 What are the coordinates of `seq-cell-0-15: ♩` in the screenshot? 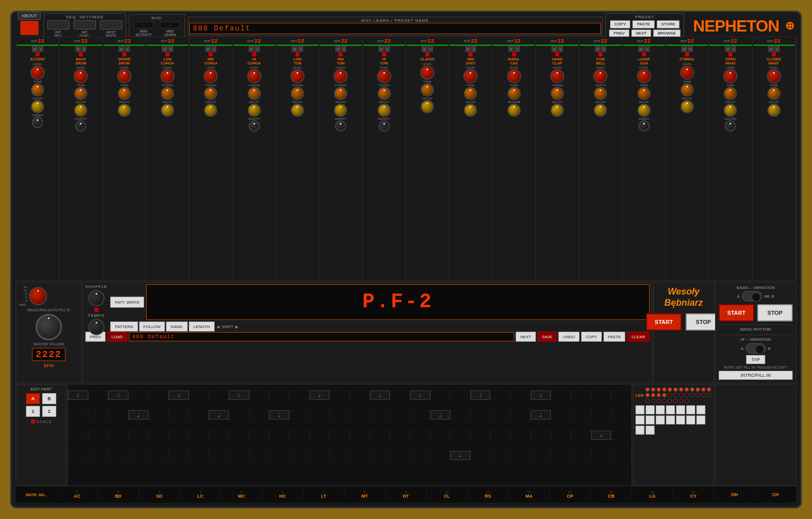 It's located at (380, 395).